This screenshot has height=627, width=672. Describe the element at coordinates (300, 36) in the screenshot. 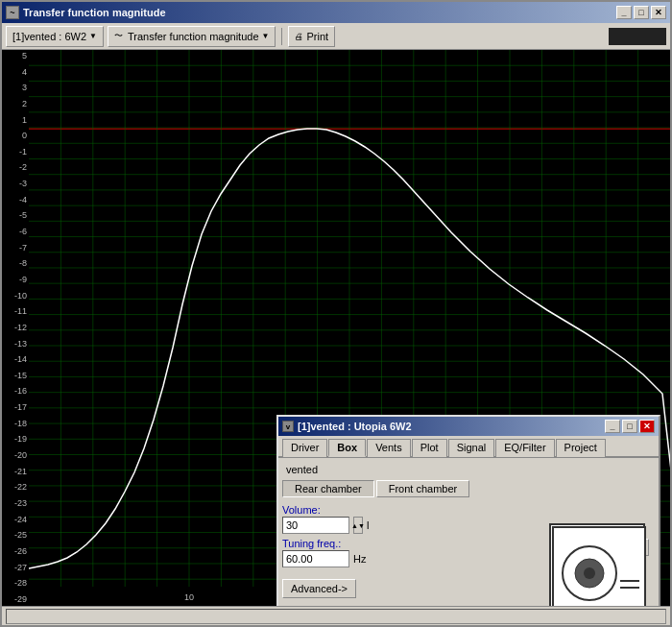

I see `print-icon: 🖨` at that location.